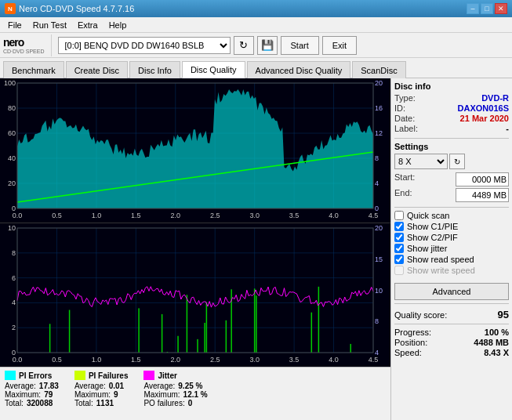 The height and width of the screenshot is (420, 512). Describe the element at coordinates (457, 161) in the screenshot. I see `settings-refresh-btn: ↻` at that location.